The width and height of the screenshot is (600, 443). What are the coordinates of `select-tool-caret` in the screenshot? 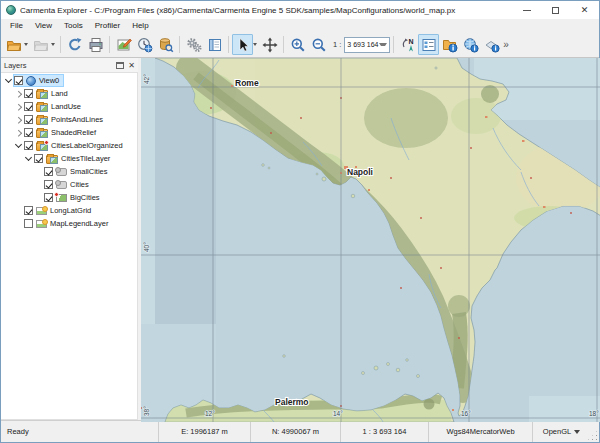 It's located at (255, 44).